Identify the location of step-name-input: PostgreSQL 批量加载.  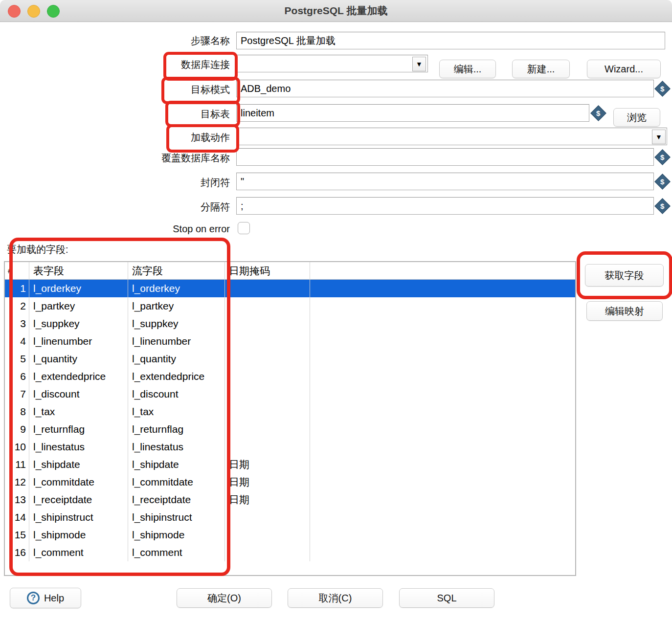
(451, 41).